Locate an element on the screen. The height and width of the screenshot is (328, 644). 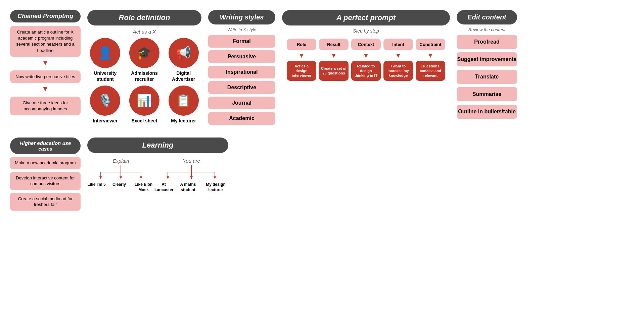
prompt-element-constraint: Constraint ▼ Questions concise and relev… is located at coordinates (430, 60).